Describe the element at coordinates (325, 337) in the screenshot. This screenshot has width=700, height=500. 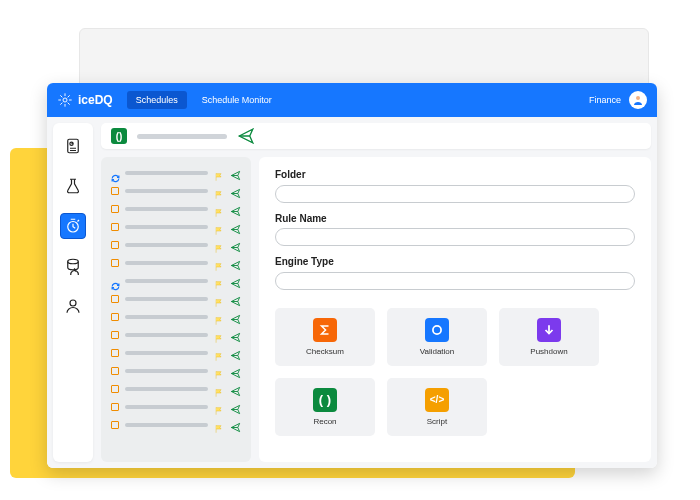
I see `tile-checksum: Checksum` at that location.